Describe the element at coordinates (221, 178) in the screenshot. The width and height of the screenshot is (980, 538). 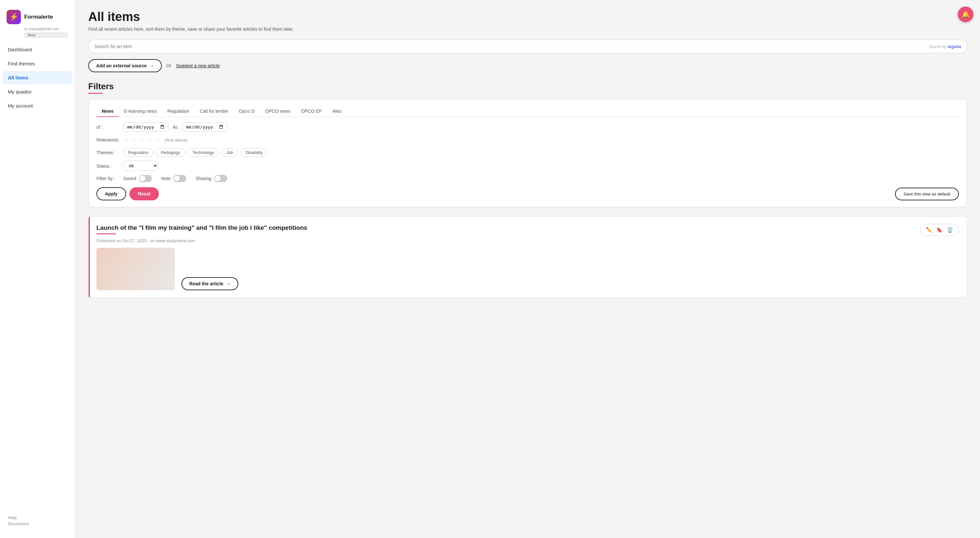
I see `sharing-toggle` at that location.